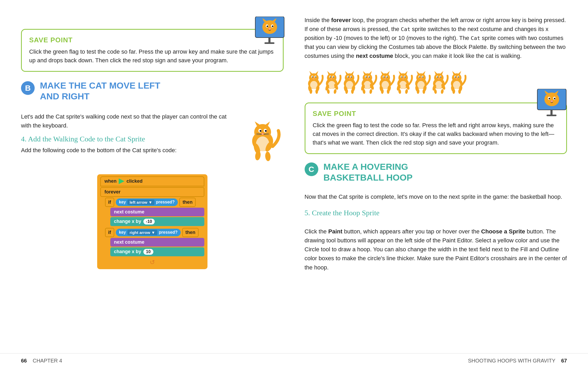 This screenshot has height=368, width=588. I want to click on footer-right: SHOOTING HOOPS WITH GRAVITY 67, so click(517, 361).